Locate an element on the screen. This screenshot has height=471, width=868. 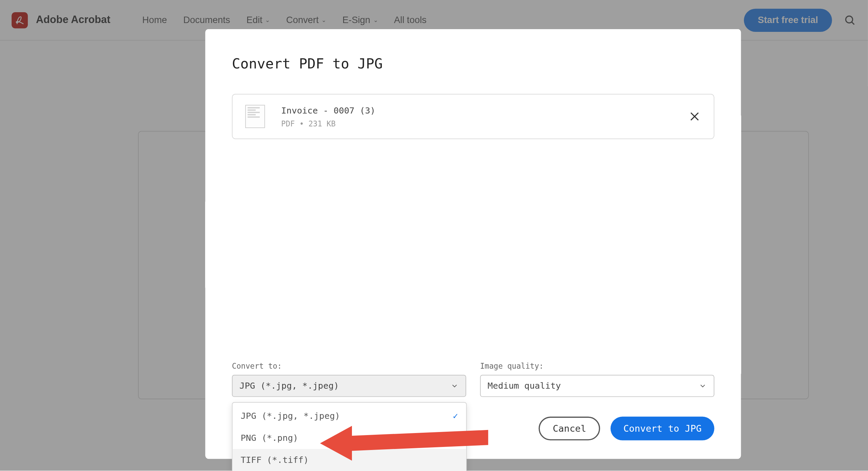
image-quality-selected-value: Medium quality is located at coordinates (524, 386).